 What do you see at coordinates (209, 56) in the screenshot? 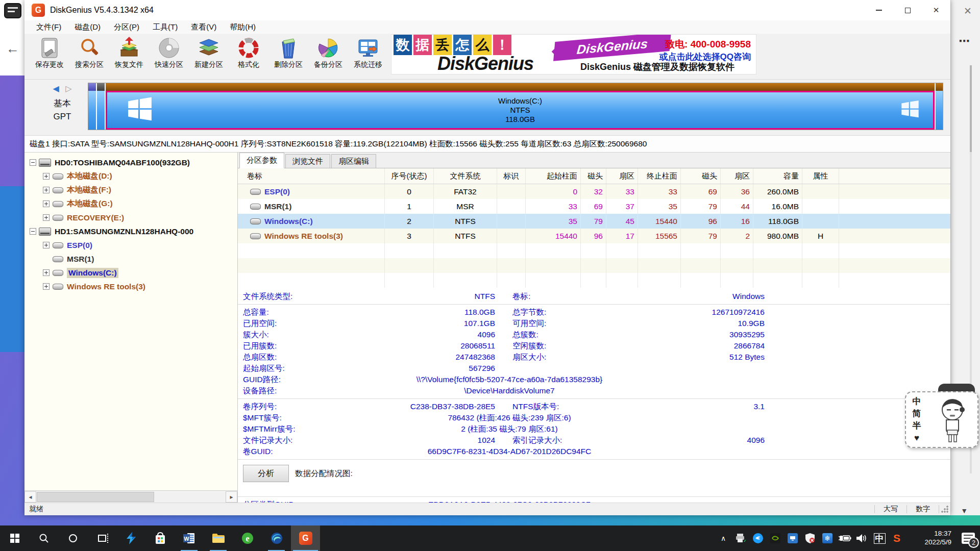
I see `new-partition-button: 新建分区` at bounding box center [209, 56].